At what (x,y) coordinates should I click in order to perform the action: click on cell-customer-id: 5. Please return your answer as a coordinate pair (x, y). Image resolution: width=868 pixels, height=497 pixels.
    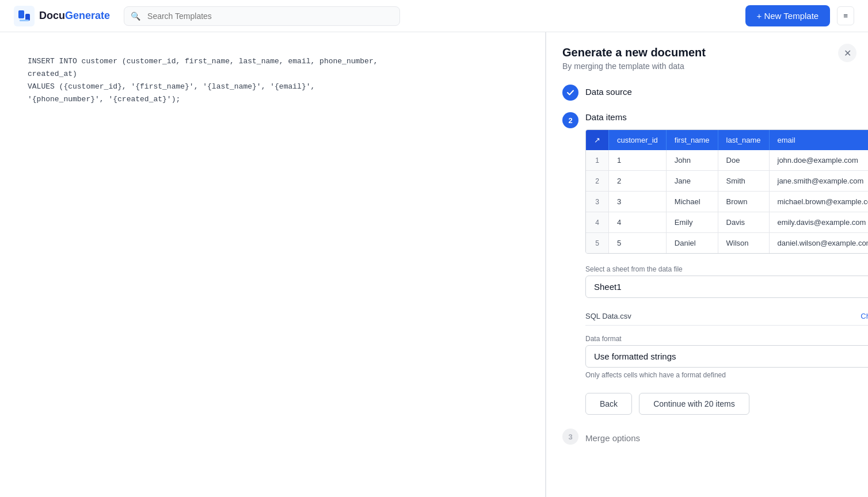
    Looking at the image, I should click on (638, 243).